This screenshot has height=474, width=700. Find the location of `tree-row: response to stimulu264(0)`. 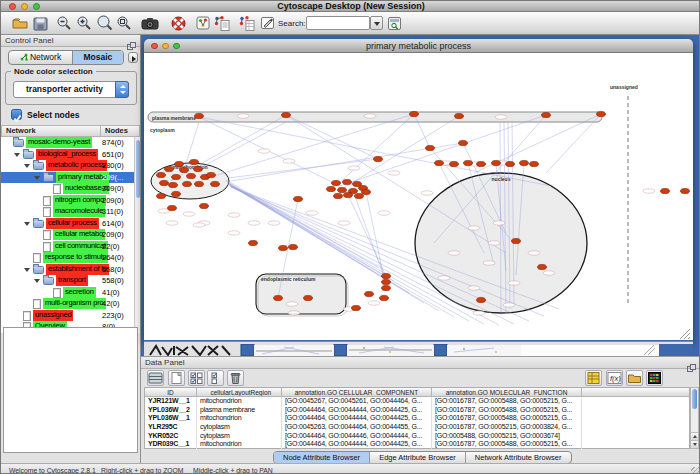

tree-row: response to stimulu264(0) is located at coordinates (68, 258).